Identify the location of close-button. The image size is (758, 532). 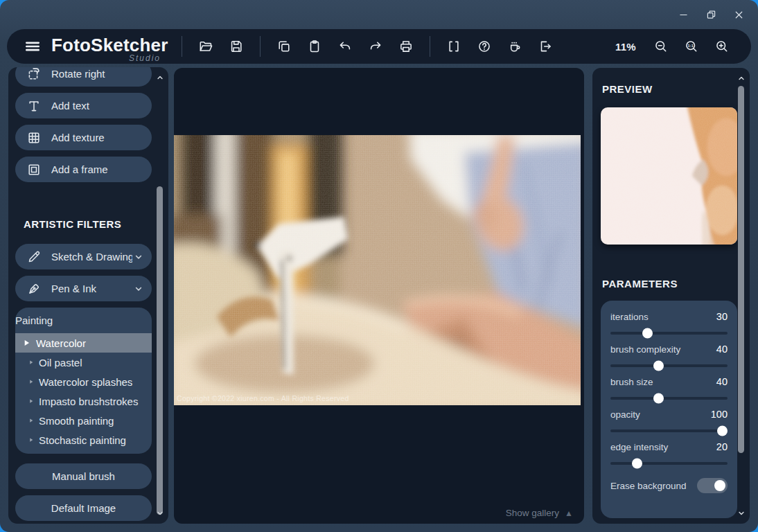
(739, 15).